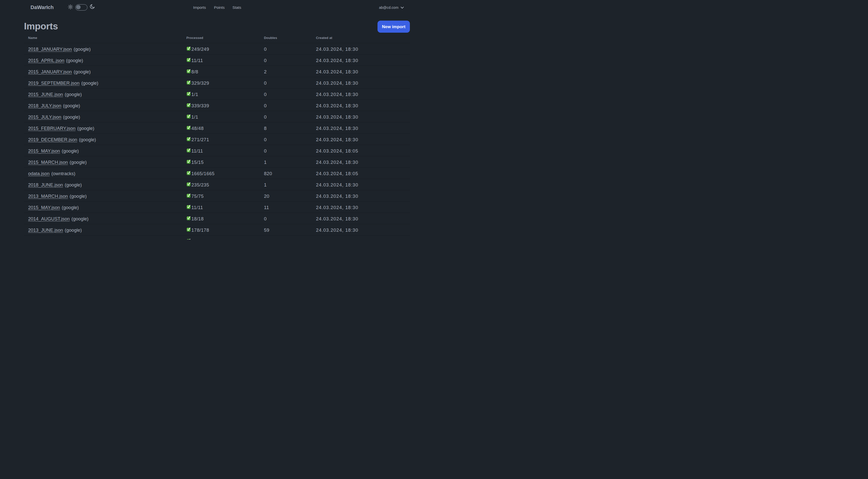 The height and width of the screenshot is (479, 868). I want to click on import-file-link: 2014_AUGUST.json, so click(49, 219).